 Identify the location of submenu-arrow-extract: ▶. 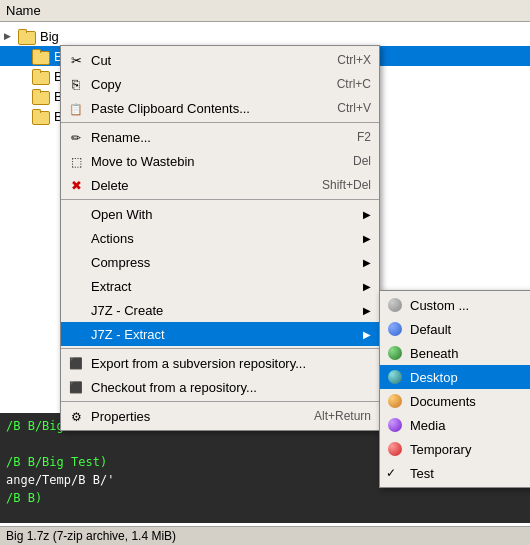
(367, 286).